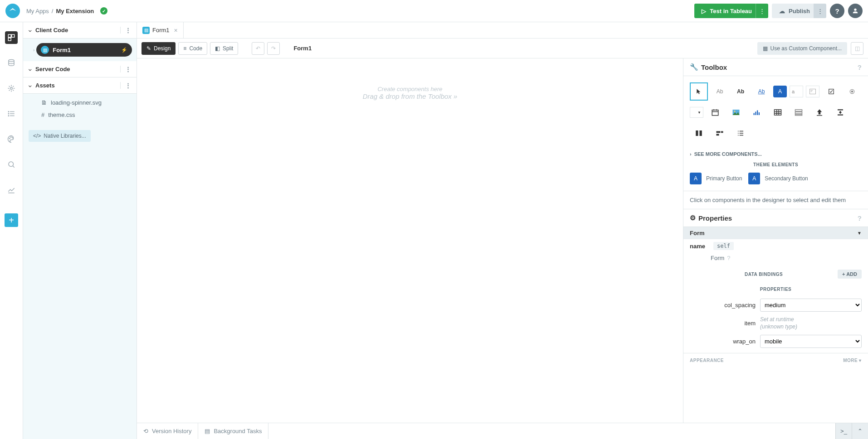 This screenshot has height=439, width=868. Describe the element at coordinates (757, 112) in the screenshot. I see `tool-plot` at that location.